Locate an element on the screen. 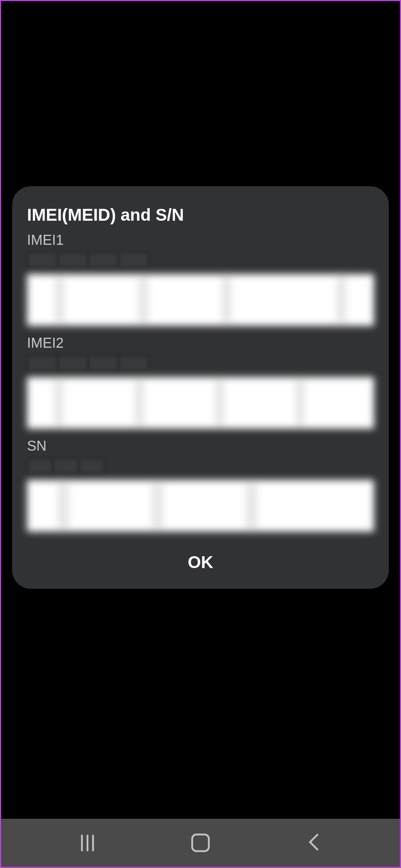  navigation-bar is located at coordinates (200, 843).